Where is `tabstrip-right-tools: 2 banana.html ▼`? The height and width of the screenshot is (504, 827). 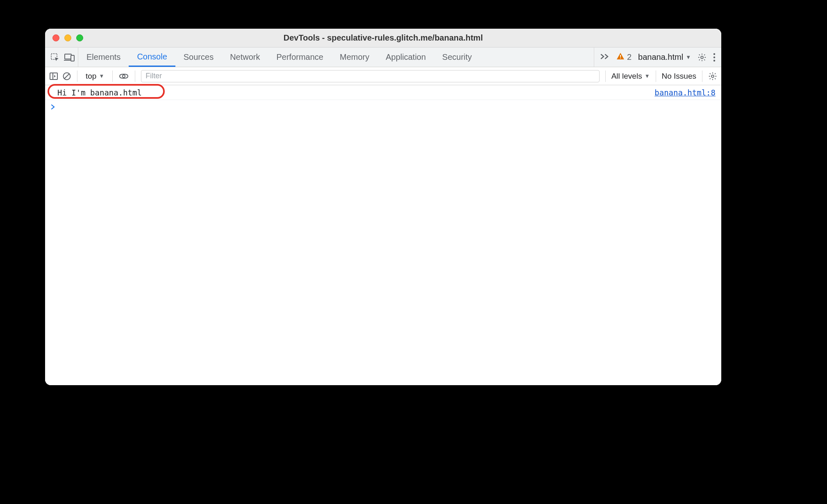 tabstrip-right-tools: 2 banana.html ▼ is located at coordinates (657, 57).